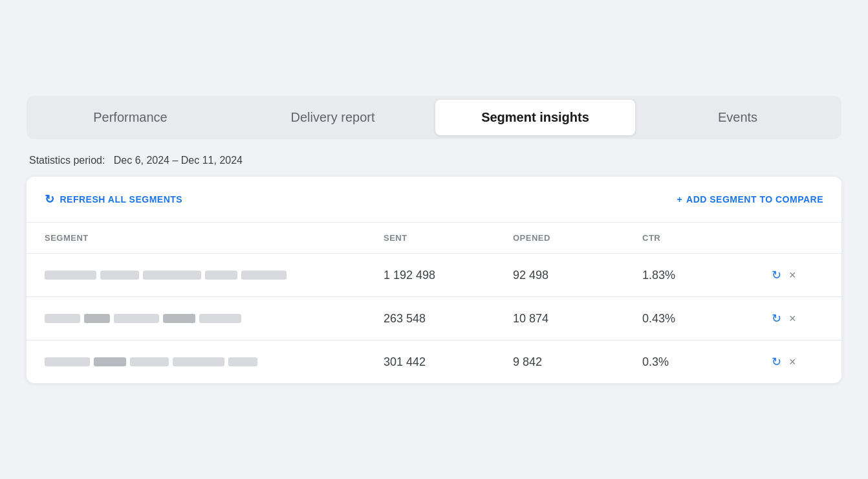  What do you see at coordinates (448, 318) in the screenshot?
I see `sent-value-2: 263 548` at bounding box center [448, 318].